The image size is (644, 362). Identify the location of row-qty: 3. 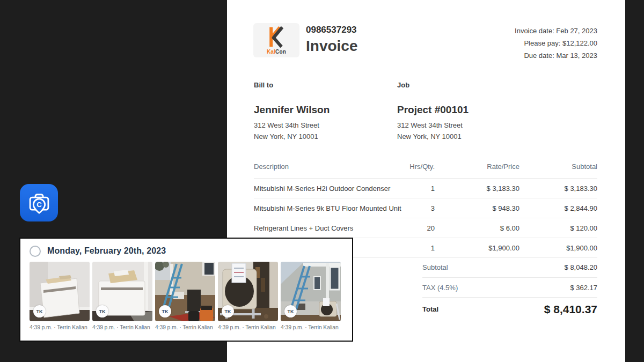
(419, 208).